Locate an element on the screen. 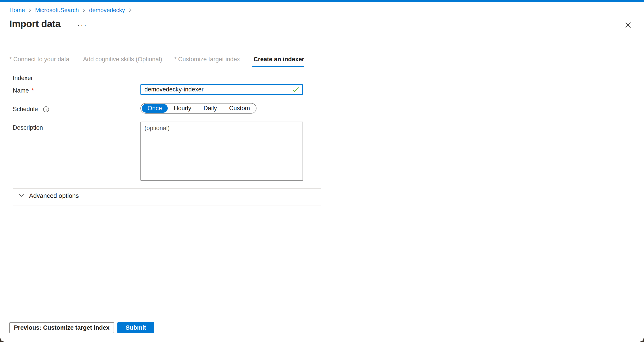 The width and height of the screenshot is (644, 342). advanced-options-label: Advanced options is located at coordinates (54, 196).